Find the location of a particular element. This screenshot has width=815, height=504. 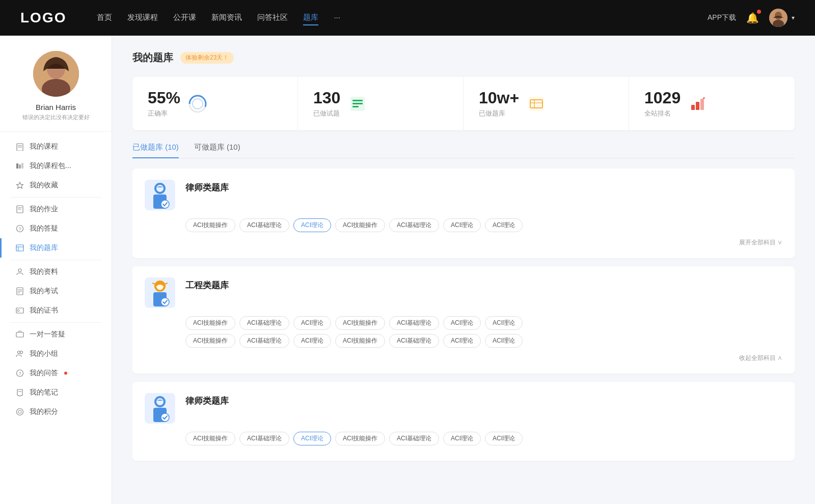

questions-icon: ? is located at coordinates (20, 373).